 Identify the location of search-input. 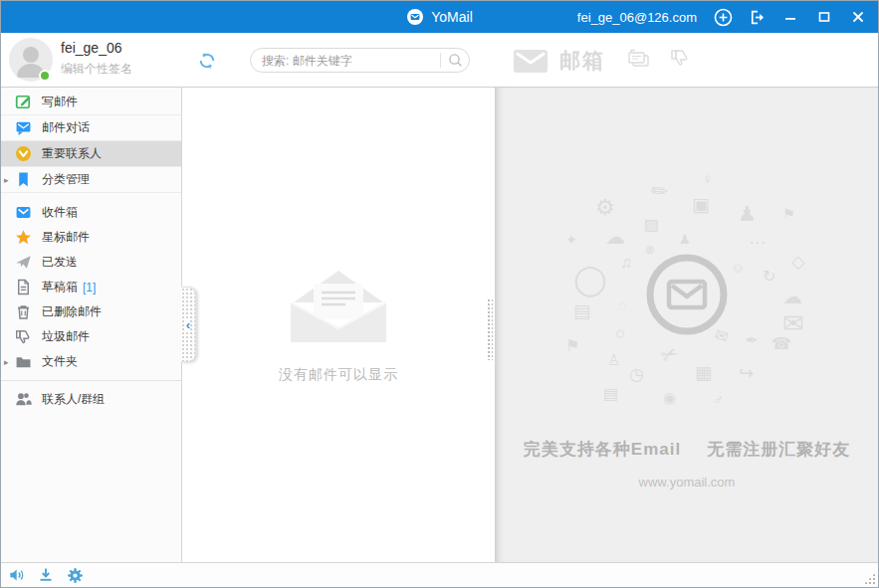
(347, 61).